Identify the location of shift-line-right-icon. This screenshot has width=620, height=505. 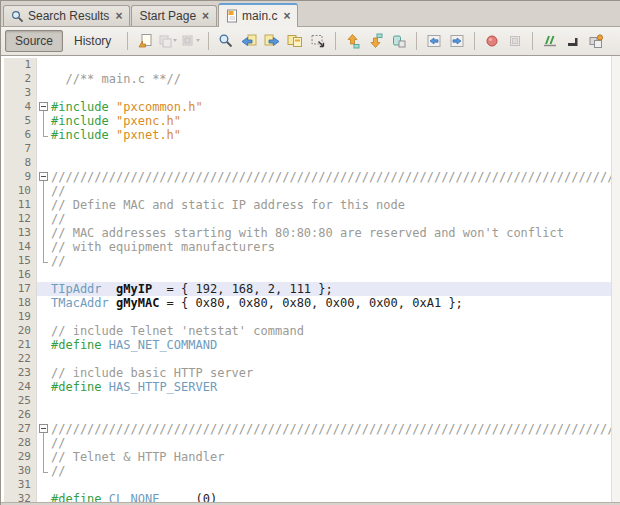
(457, 41).